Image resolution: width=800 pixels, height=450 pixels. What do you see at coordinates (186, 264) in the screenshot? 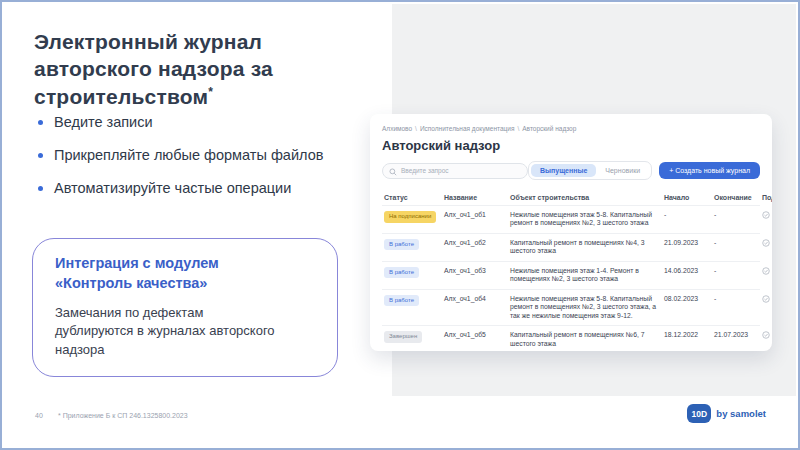
I see `callout-heading-line1: Интеграция с модулем` at bounding box center [186, 264].